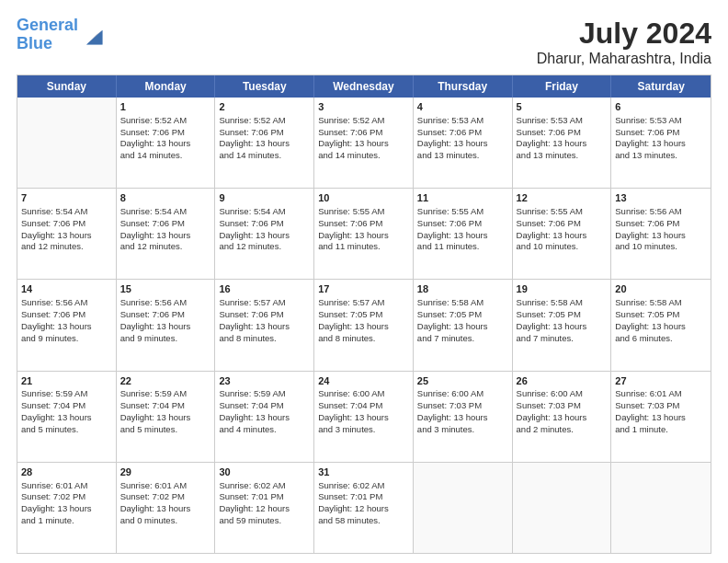 Image resolution: width=728 pixels, height=563 pixels. Describe the element at coordinates (661, 199) in the screenshot. I see `day-number: 13` at that location.